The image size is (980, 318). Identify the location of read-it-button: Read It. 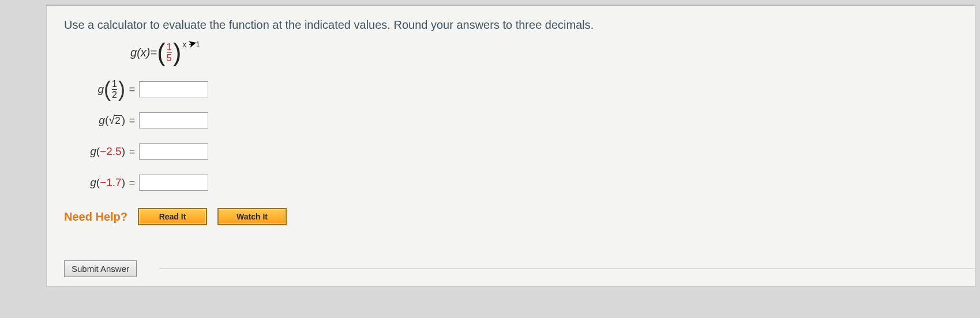
(172, 217).